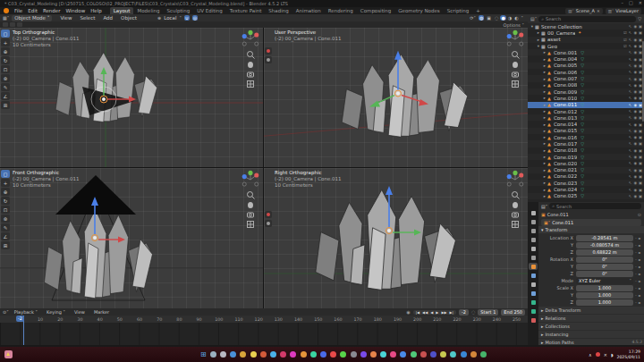 The height and width of the screenshot is (362, 644). I want to click on active-tool-icon, so click(5, 25).